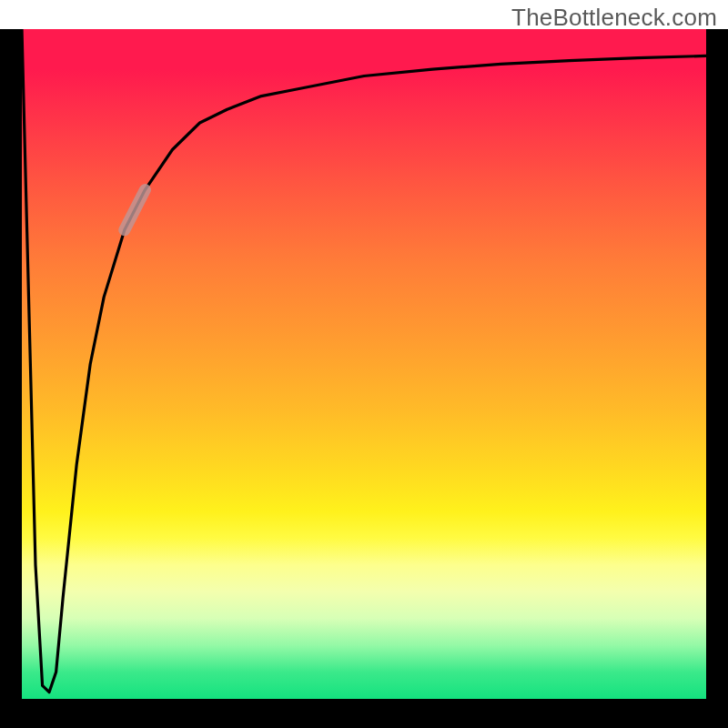  I want to click on frame-border-left, so click(11, 364).